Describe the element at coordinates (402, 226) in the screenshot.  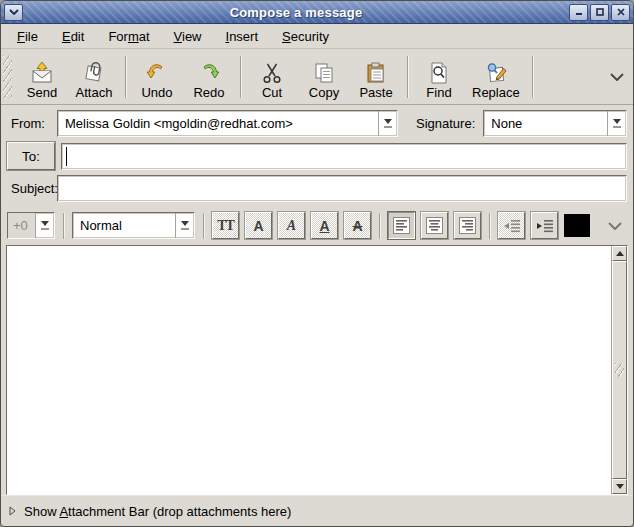
I see `align-left-icon` at that location.